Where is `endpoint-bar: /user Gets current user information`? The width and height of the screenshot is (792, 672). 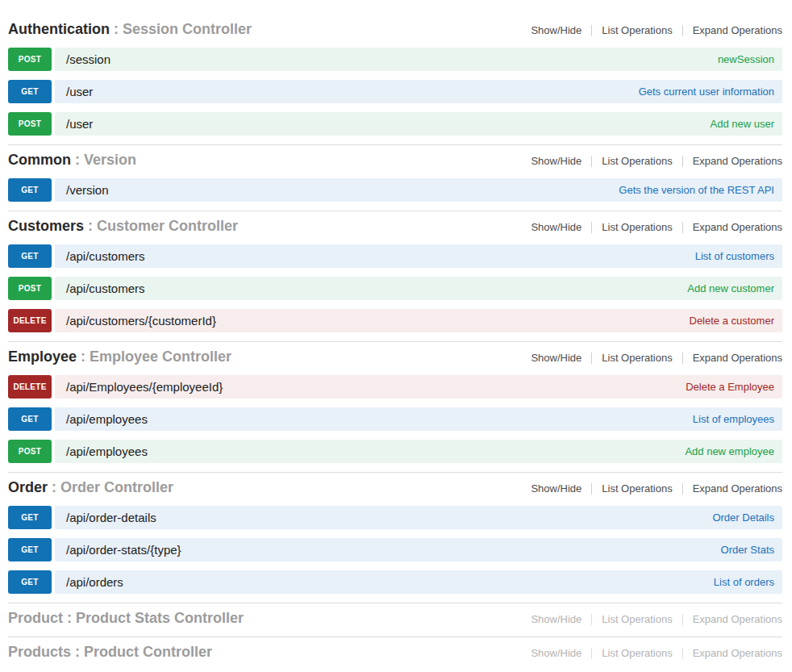
endpoint-bar: /user Gets current user information is located at coordinates (419, 92).